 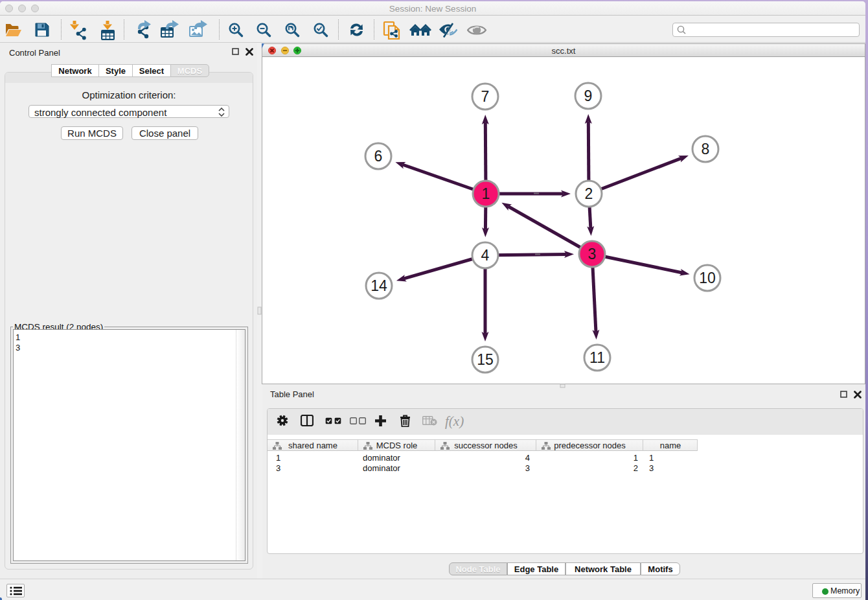 I want to click on svg-text: 14, so click(x=379, y=286).